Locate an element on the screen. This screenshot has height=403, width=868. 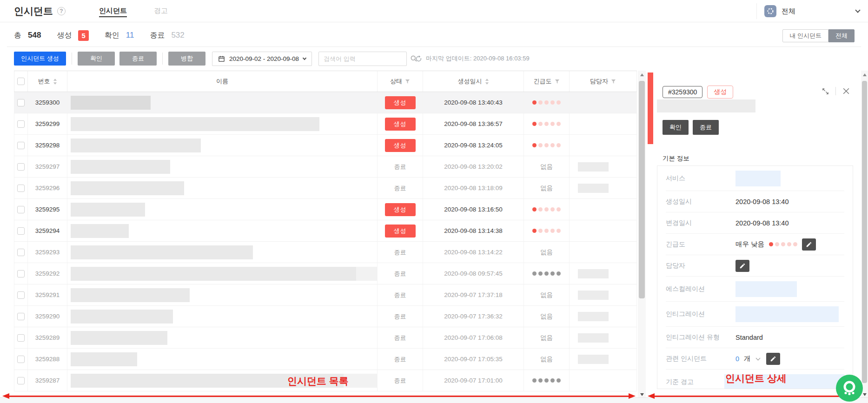
ack-button: 확인 is located at coordinates (96, 59).